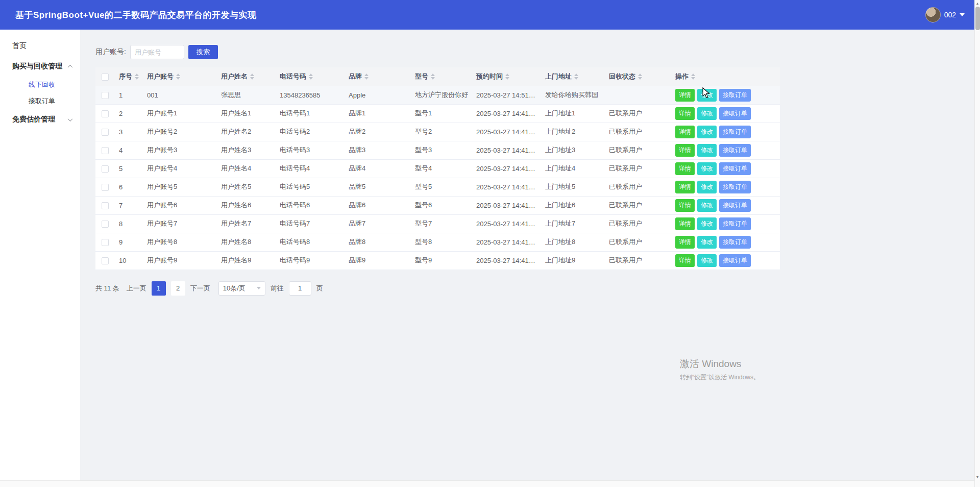 This screenshot has height=487, width=980. I want to click on column-header-label: 型号, so click(422, 77).